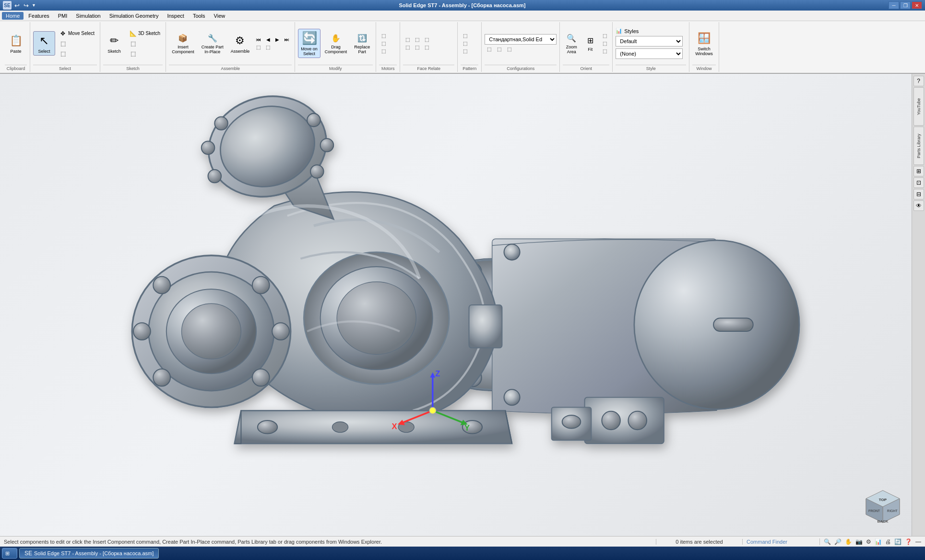 This screenshot has width=925, height=560. What do you see at coordinates (590, 44) in the screenshot?
I see `fit-button: ⊞ Fit` at bounding box center [590, 44].